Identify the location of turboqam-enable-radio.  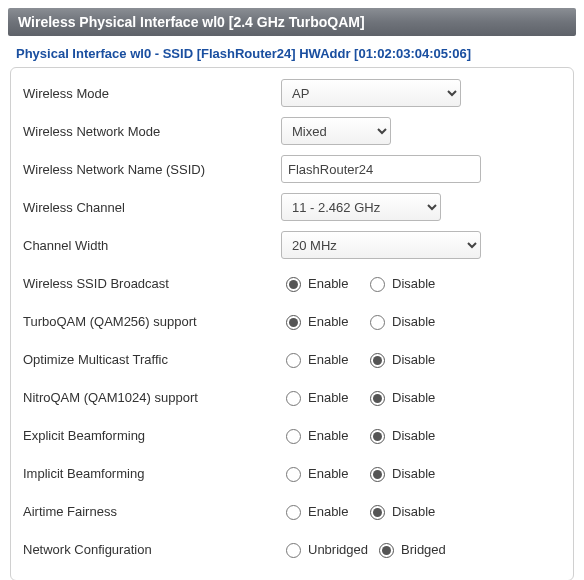
(294, 322).